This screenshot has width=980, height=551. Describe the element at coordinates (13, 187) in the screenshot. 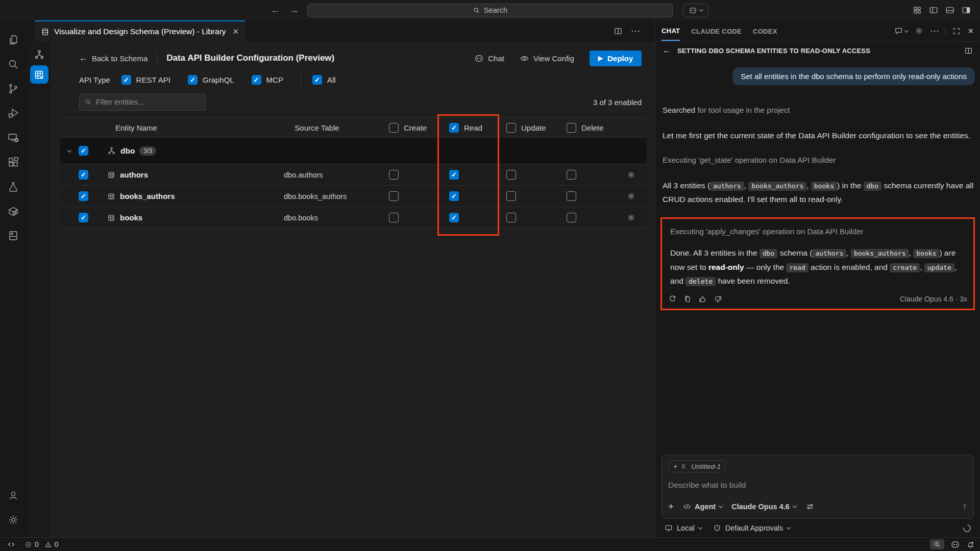

I see `testing-icon` at that location.